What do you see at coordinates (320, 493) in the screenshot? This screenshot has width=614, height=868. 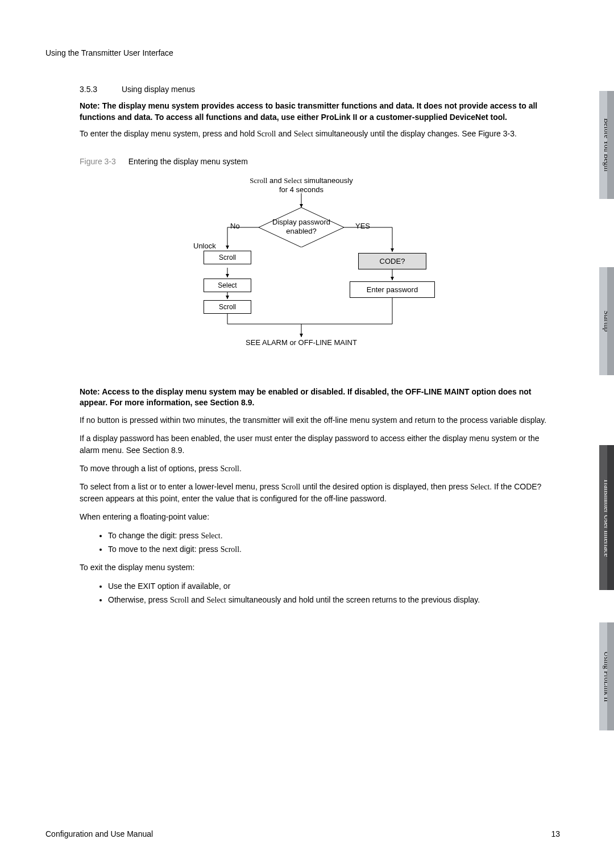 I see `para-select-list: To select from a list or to enter a lowe…` at bounding box center [320, 493].